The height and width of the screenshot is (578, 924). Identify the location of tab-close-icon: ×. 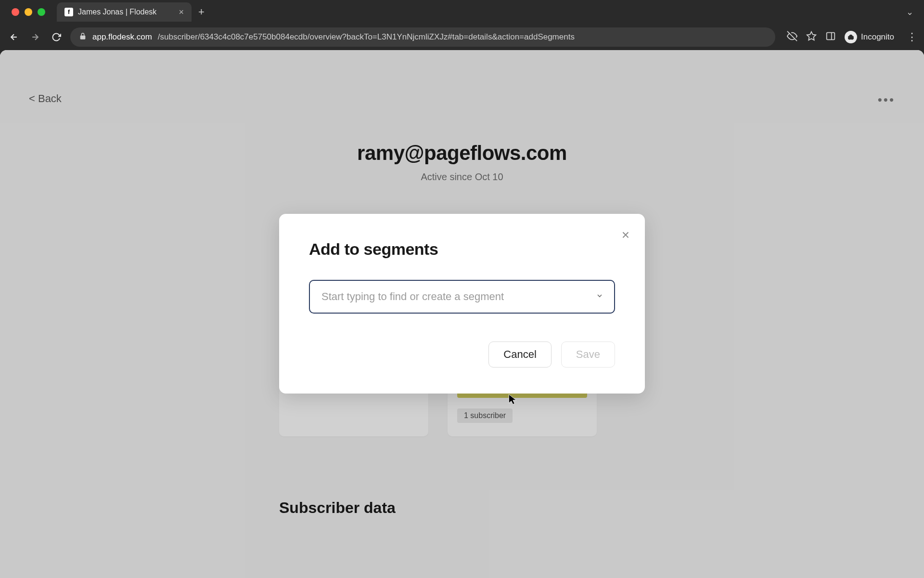
(181, 13).